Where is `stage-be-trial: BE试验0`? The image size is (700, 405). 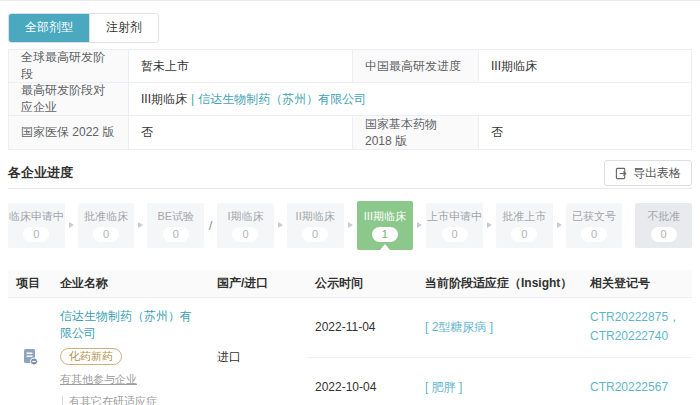 stage-be-trial: BE试验0 is located at coordinates (176, 226).